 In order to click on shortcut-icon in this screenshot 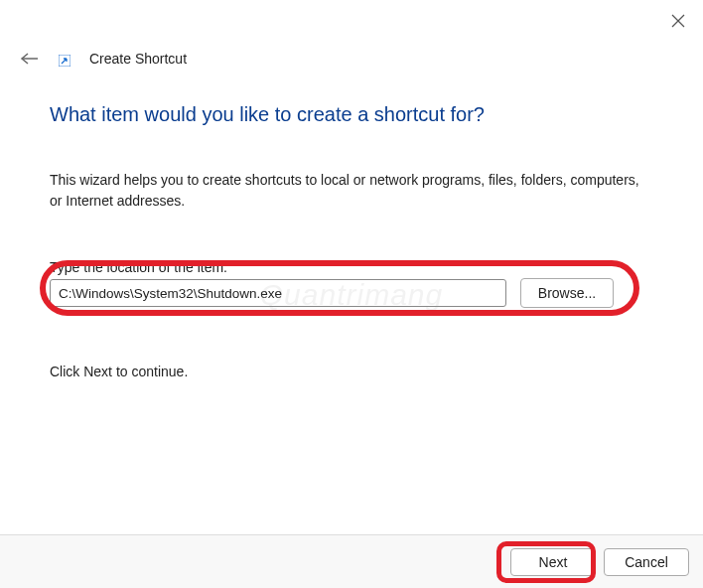, I will do `click(65, 61)`.